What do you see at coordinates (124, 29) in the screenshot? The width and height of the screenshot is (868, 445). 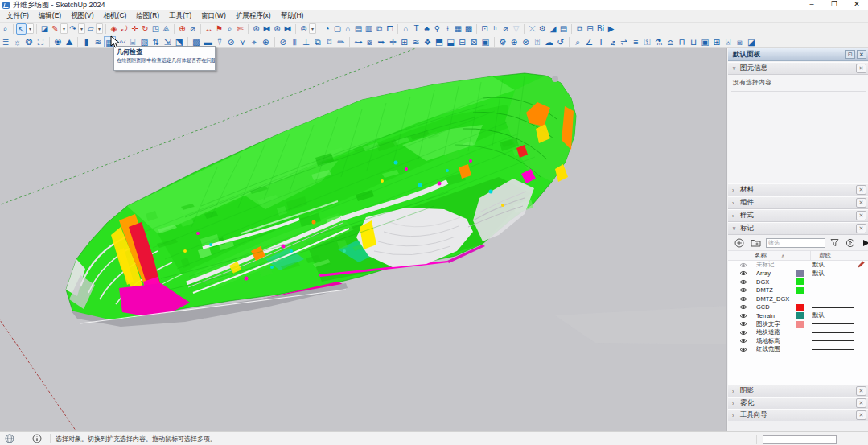 I see `followme-tool-icon: ⤾` at bounding box center [124, 29].